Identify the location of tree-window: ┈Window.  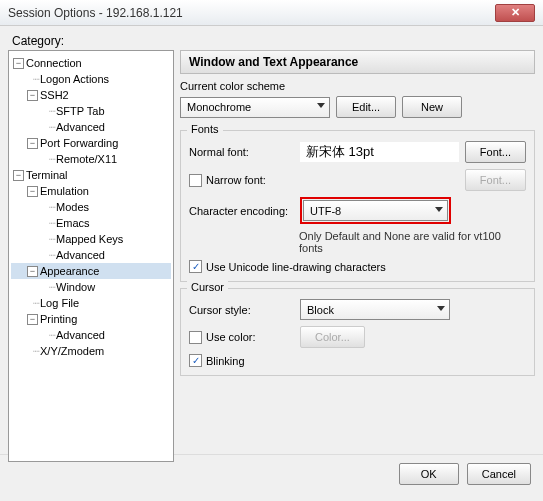
(91, 287).